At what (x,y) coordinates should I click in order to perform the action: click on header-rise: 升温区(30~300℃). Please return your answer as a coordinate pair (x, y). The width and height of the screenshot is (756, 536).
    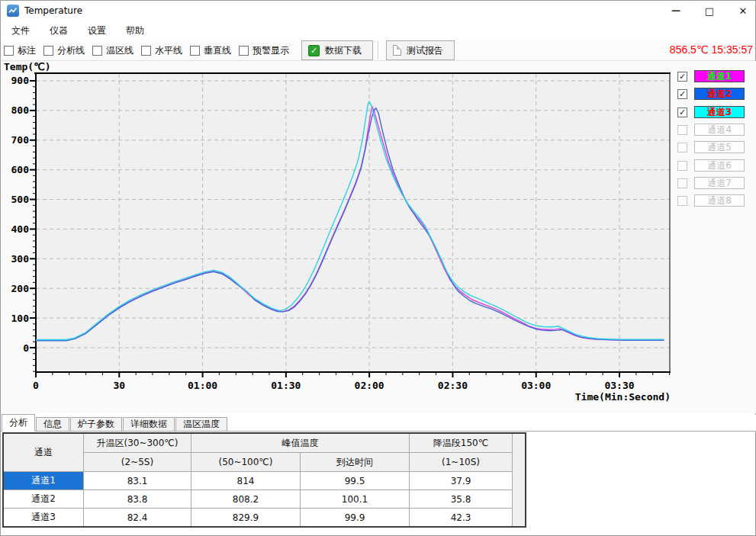
    Looking at the image, I should click on (137, 443).